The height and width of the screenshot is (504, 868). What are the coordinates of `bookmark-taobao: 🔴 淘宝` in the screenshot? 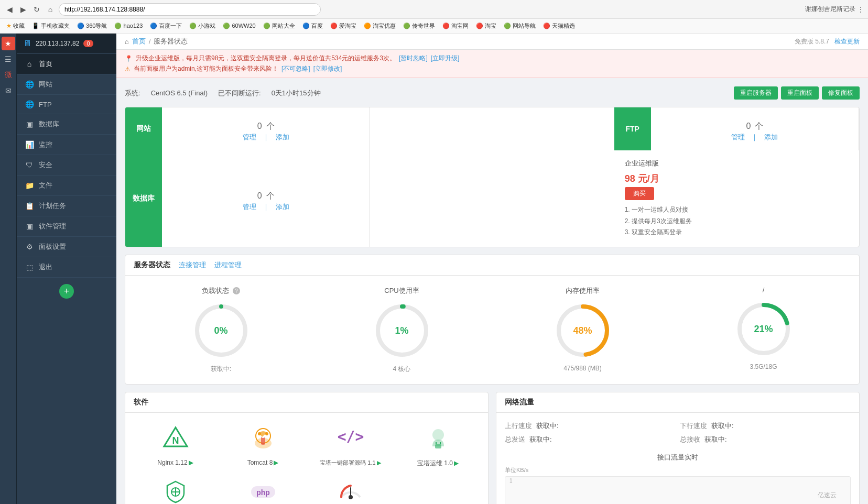 It's located at (486, 26).